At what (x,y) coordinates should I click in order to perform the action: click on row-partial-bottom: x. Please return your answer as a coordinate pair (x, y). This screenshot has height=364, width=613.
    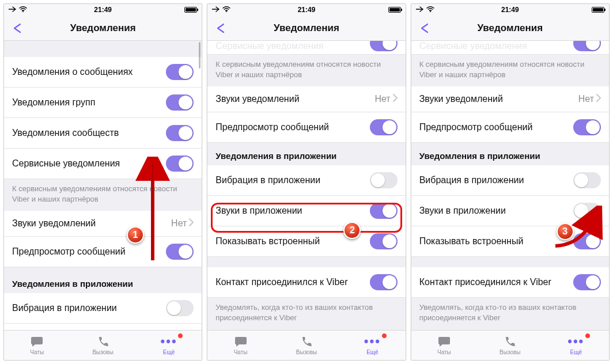
    Looking at the image, I should click on (103, 327).